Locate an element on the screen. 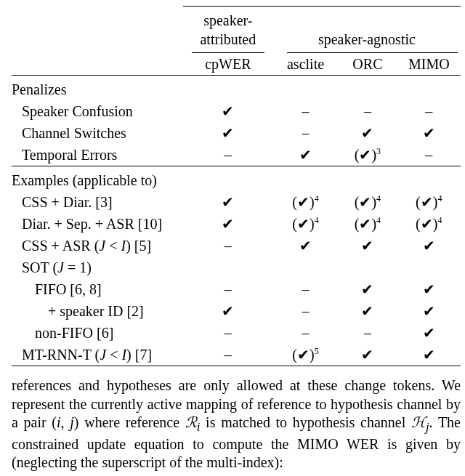 The height and width of the screenshot is (476, 465). table-row: Speaker Confusion ✔ – – – is located at coordinates (236, 111).